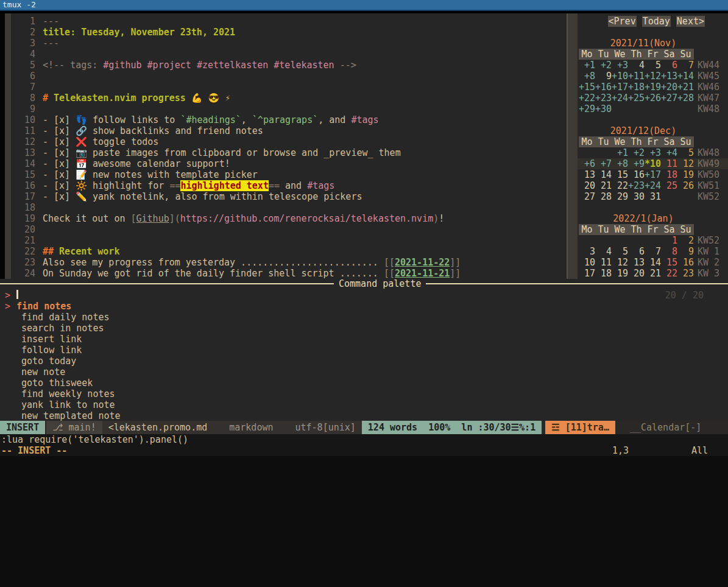 This screenshot has height=587, width=728. I want to click on calendar-day: +25, so click(636, 98).